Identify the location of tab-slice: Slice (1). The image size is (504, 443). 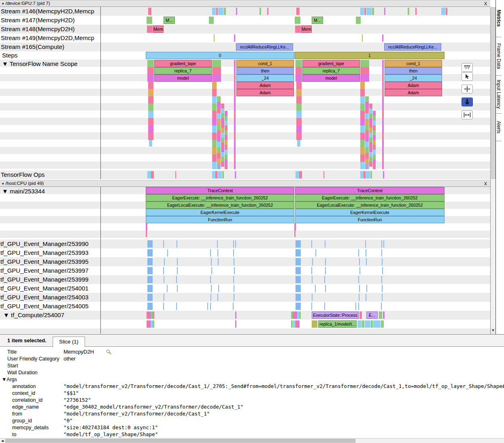
(69, 342).